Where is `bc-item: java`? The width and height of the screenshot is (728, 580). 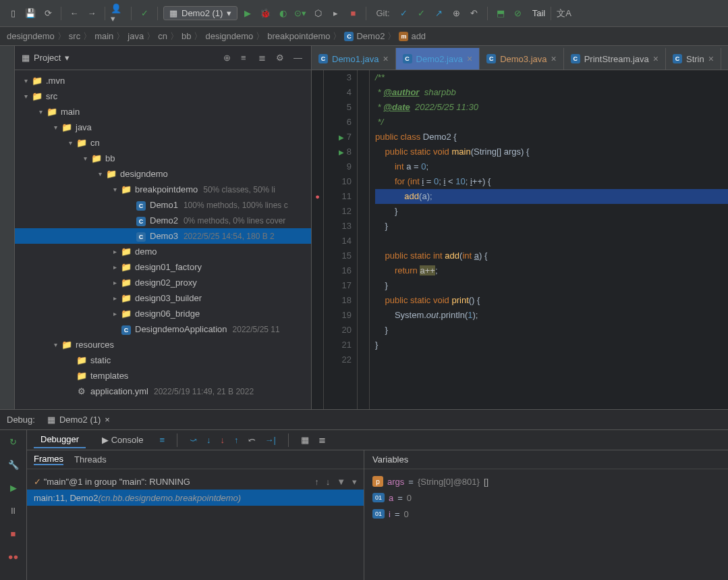 bc-item: java is located at coordinates (136, 36).